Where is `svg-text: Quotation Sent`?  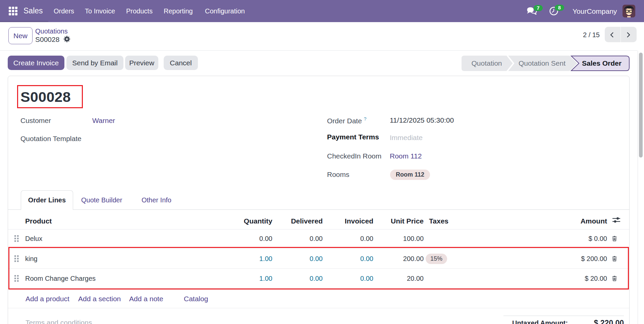
svg-text: Quotation Sent is located at coordinates (542, 63).